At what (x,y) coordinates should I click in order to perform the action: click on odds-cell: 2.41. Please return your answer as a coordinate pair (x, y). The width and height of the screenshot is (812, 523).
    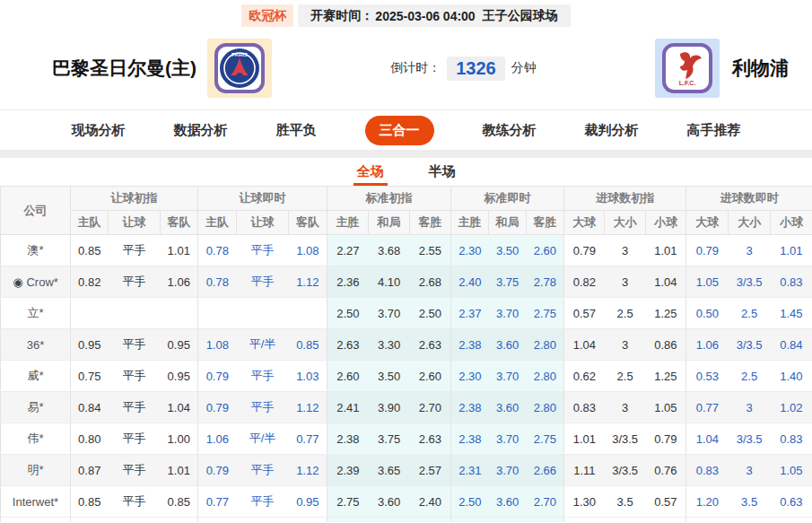
    Looking at the image, I should click on (348, 407).